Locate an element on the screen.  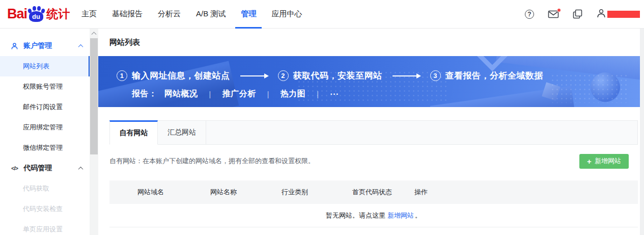
sidebar-item-wechat-binding: 微信绑定管理 is located at coordinates (45, 148).